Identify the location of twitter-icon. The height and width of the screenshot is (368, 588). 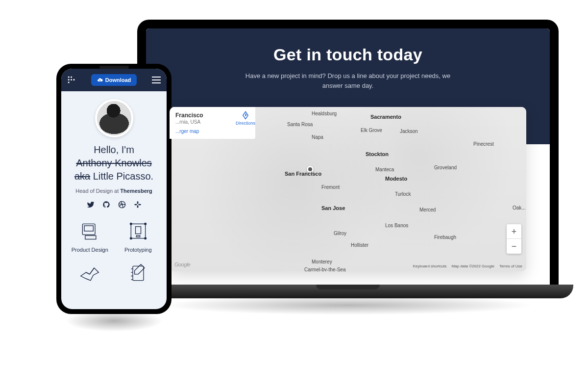
(91, 205).